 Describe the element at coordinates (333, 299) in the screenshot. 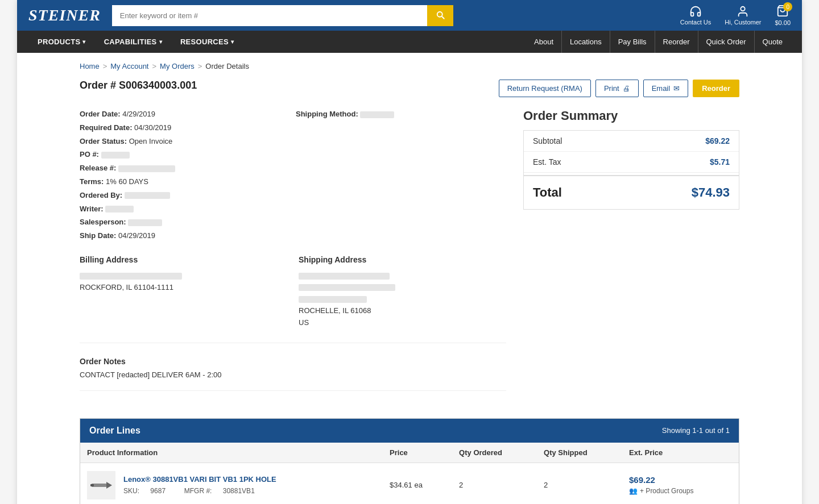

I see `shipping-line3` at that location.